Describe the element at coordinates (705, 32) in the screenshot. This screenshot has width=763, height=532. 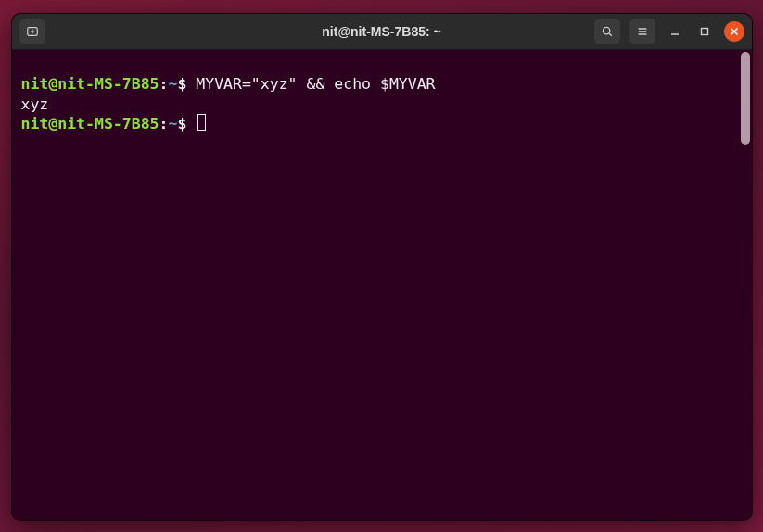
I see `maximize-icon` at that location.